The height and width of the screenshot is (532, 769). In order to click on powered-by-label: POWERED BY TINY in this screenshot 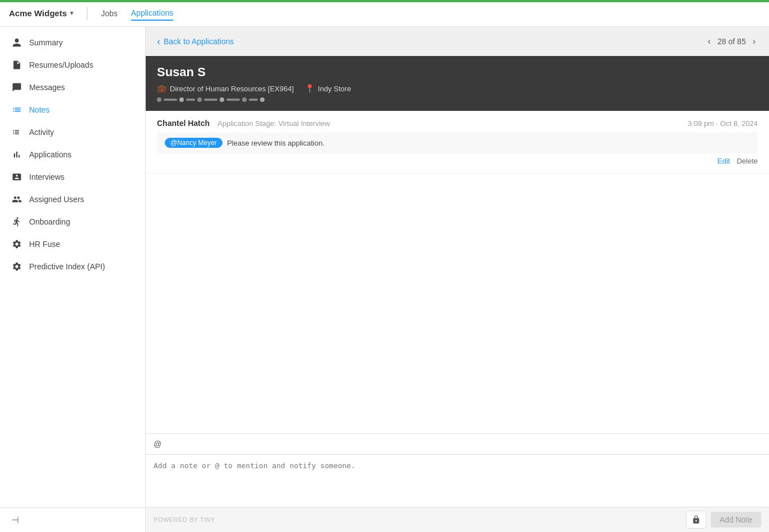, I will do `click(184, 520)`.